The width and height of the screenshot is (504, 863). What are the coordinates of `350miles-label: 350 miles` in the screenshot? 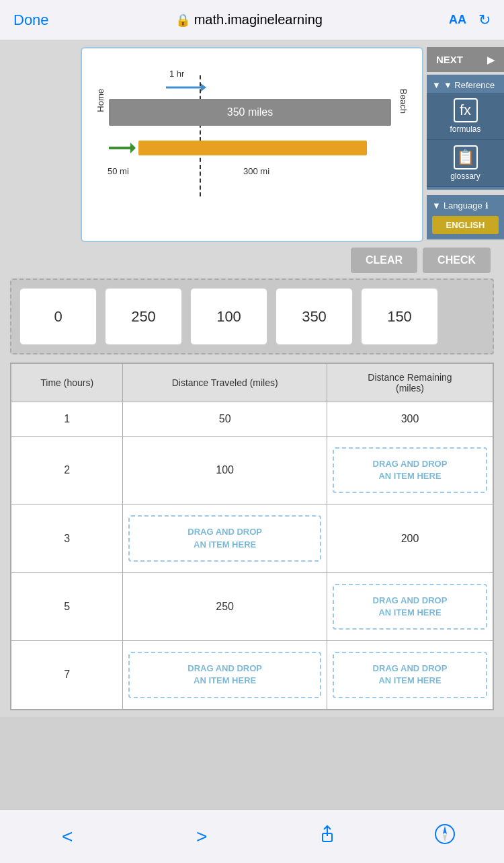 It's located at (250, 112).